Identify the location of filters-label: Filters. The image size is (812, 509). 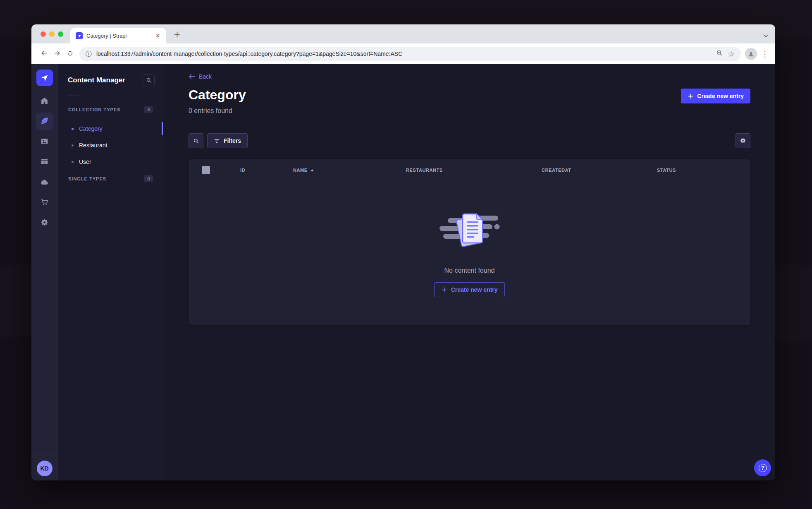
(232, 141).